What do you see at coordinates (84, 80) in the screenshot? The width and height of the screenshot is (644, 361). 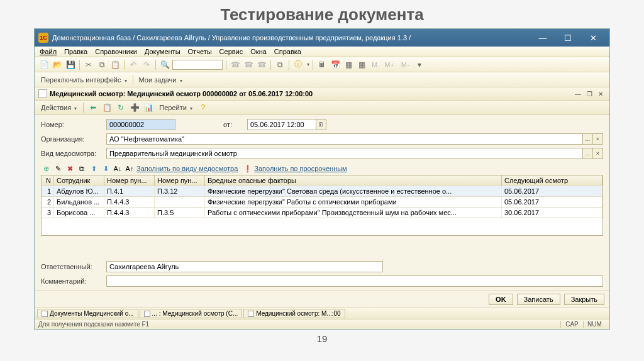 I see `switch-interface: Переключить интерфейс ▾` at bounding box center [84, 80].